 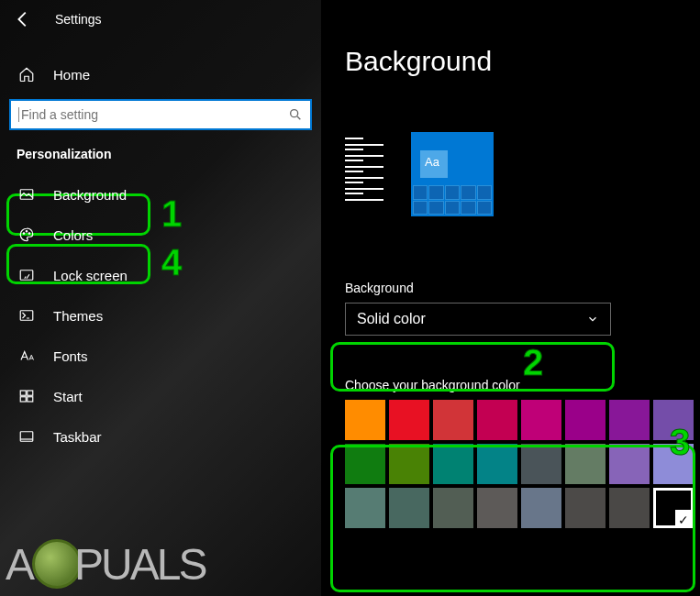 I want to click on preview-sample-text: Aa, so click(x=432, y=161).